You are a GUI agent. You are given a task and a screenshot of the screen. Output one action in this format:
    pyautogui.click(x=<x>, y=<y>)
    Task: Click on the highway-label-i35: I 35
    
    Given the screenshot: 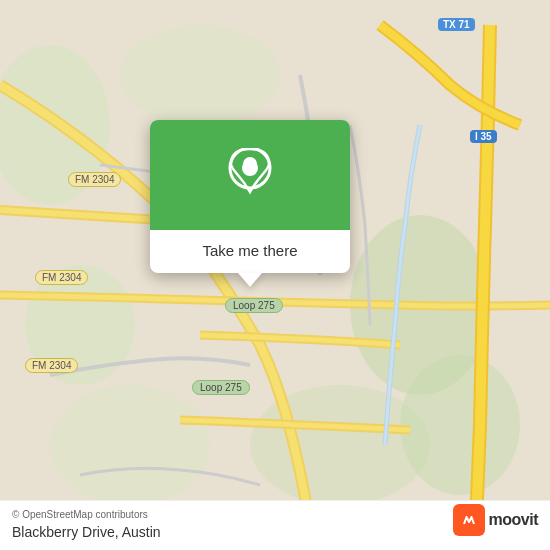 What is the action you would take?
    pyautogui.click(x=484, y=136)
    